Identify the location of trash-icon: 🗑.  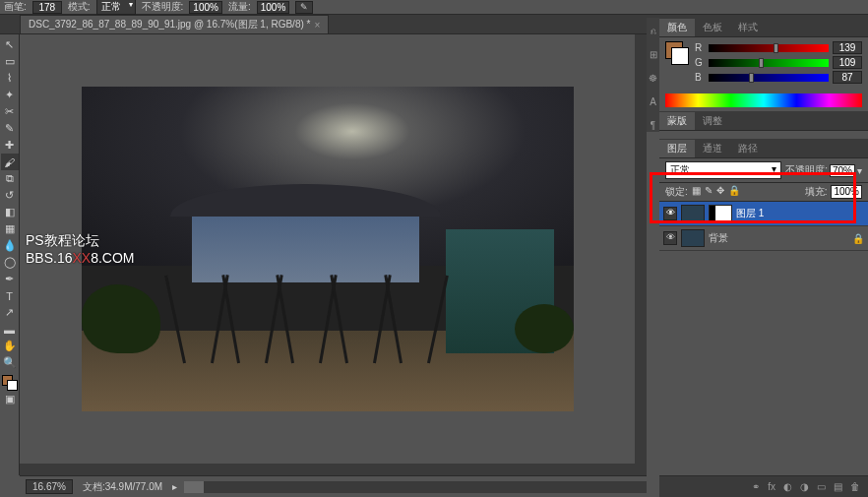
(855, 486).